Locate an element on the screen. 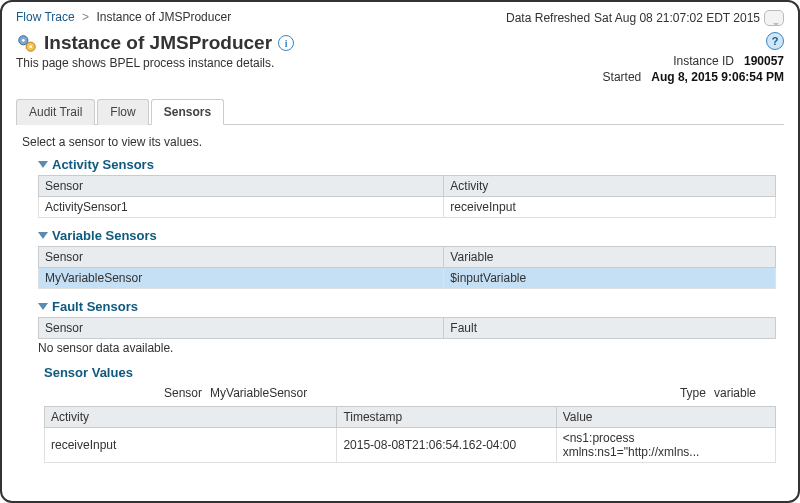 Image resolution: width=800 pixels, height=503 pixels. table-row: ActivitySensor1 receiveInput is located at coordinates (408, 208).